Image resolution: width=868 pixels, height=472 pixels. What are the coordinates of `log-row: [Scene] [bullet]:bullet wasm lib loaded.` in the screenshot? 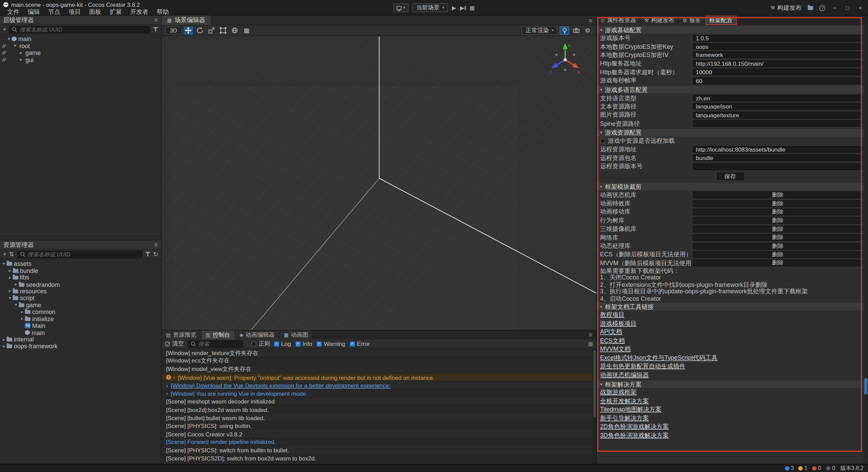 It's located at (377, 418).